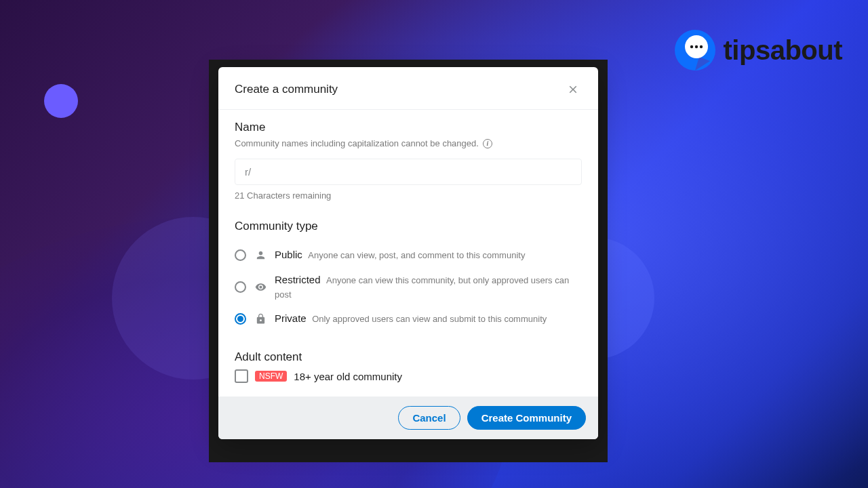 This screenshot has width=868, height=488. What do you see at coordinates (408, 376) in the screenshot?
I see `nsfw-checkbox-row: NSFW 18+ year old community` at bounding box center [408, 376].